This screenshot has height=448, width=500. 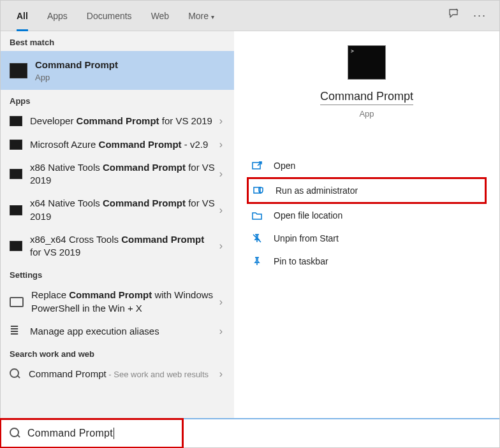 What do you see at coordinates (117, 246) in the screenshot?
I see `app-result: x86_x64 Cross Tools Command Prompt for V…` at bounding box center [117, 246].